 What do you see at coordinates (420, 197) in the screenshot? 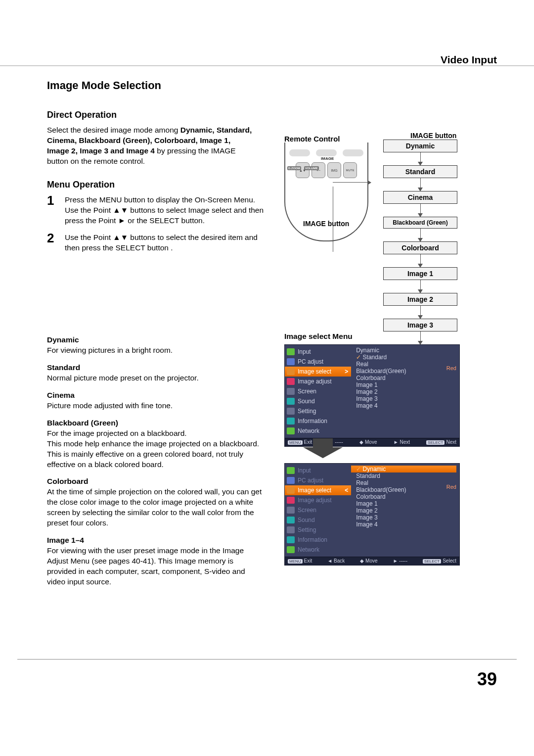
I see `mode-box: Cinema` at bounding box center [420, 197].